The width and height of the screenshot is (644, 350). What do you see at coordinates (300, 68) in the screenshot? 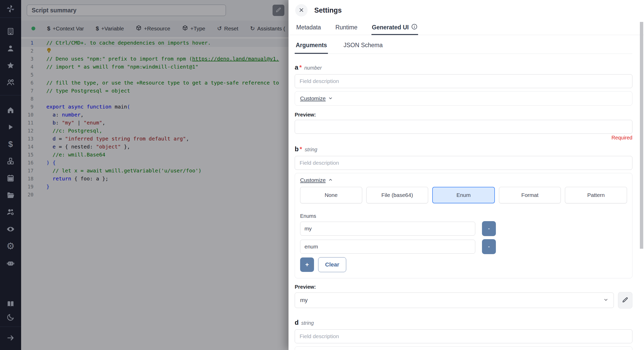
I see `field-a-required-asterisk: *` at bounding box center [300, 68].